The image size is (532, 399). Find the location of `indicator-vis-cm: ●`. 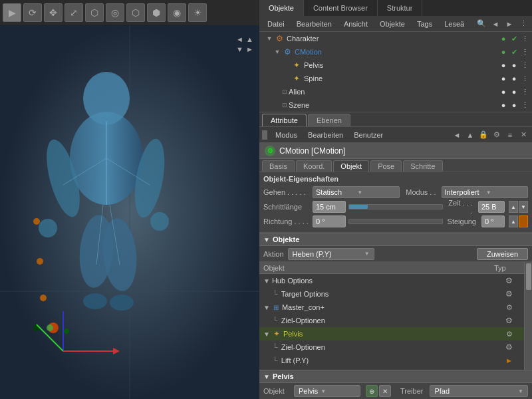

indicator-vis-cm: ● is located at coordinates (503, 52).